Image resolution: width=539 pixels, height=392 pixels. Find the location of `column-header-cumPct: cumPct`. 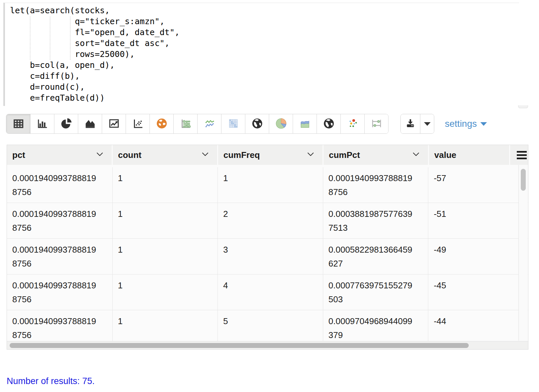

column-header-cumPct: cumPct is located at coordinates (376, 155).